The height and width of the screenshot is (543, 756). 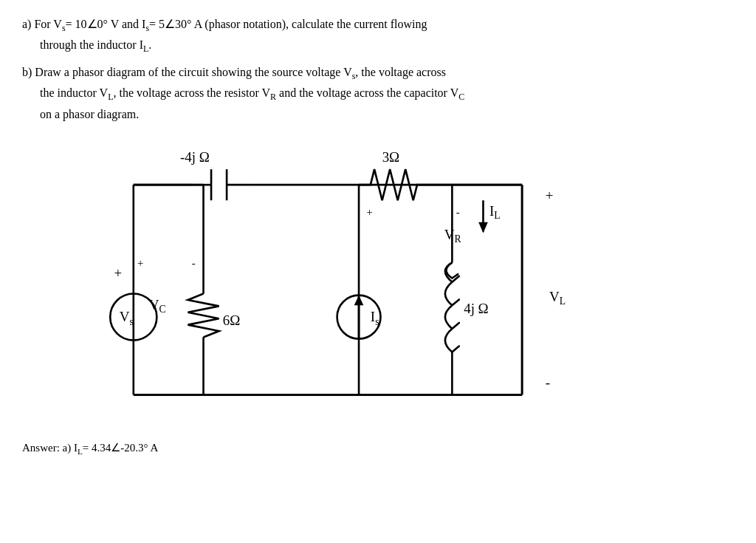 What do you see at coordinates (458, 212) in the screenshot?
I see `vr-minus: -` at bounding box center [458, 212].